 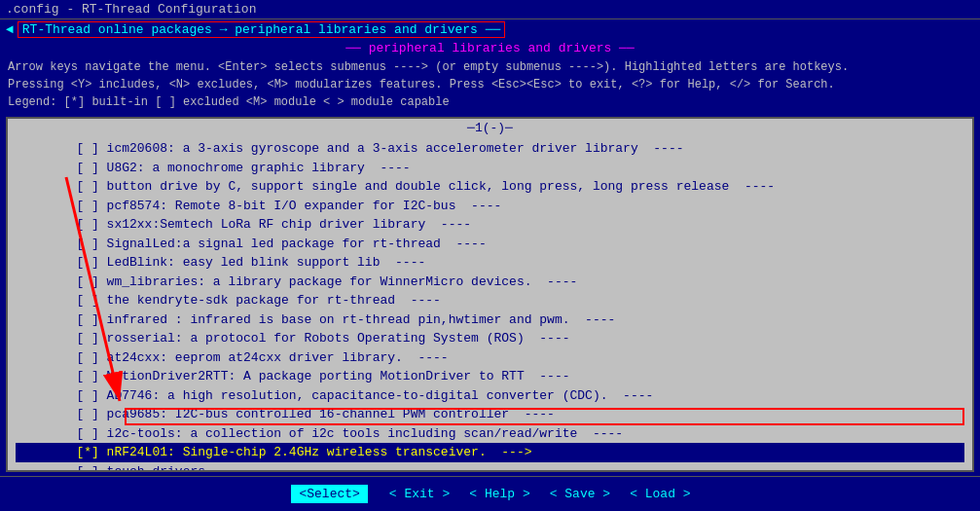 I want to click on list-item: [ ] rosserial: a protocol for Robots Ope…, so click(x=490, y=339).